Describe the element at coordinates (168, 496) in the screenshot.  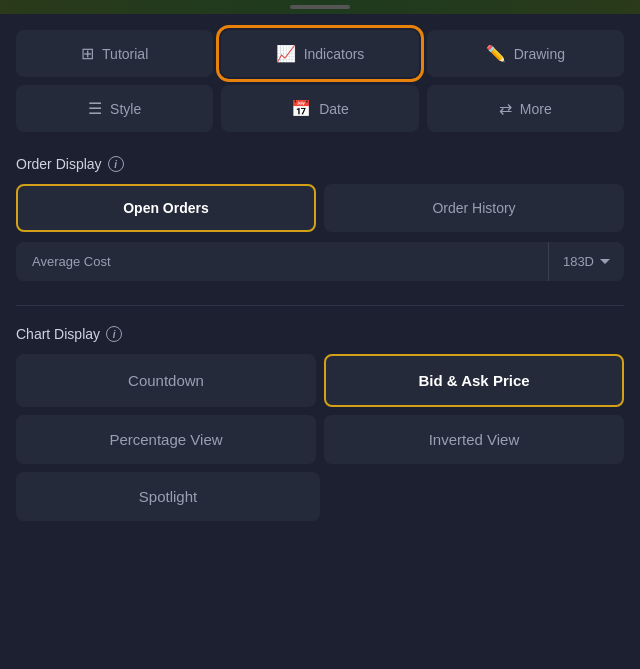
I see `spotlight-label: Spotlight` at that location.